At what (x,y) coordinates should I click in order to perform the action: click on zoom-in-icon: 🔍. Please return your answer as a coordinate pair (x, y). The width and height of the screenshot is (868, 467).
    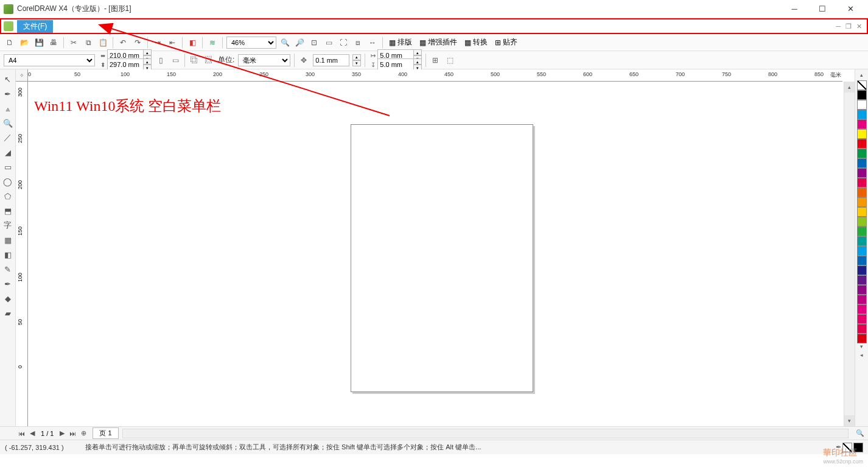
    Looking at the image, I should click on (285, 43).